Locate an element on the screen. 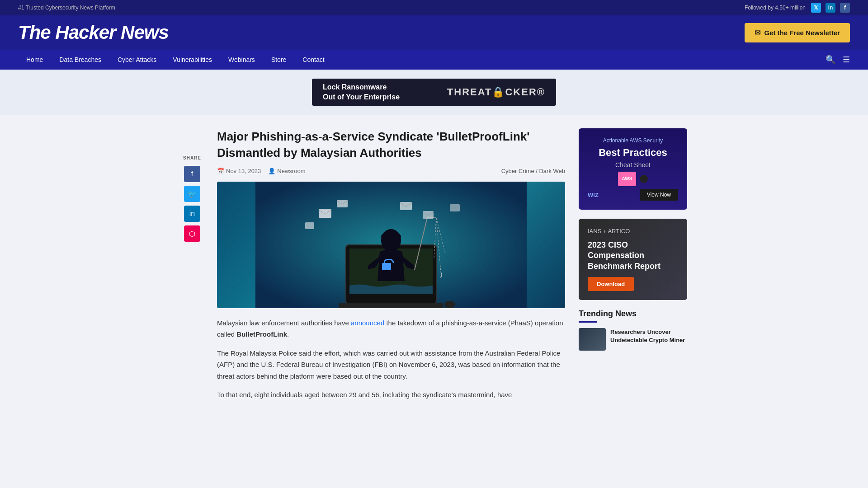  site-title: The Hacker News is located at coordinates (93, 33).